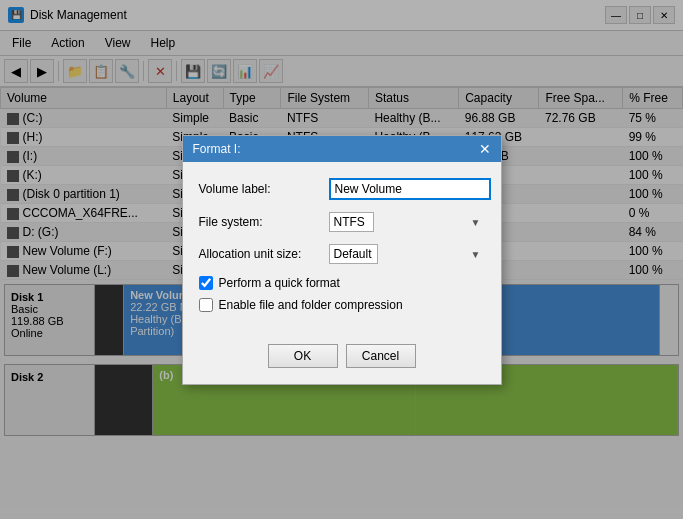 The height and width of the screenshot is (519, 683). I want to click on allocation-label: Allocation unit size:, so click(264, 254).